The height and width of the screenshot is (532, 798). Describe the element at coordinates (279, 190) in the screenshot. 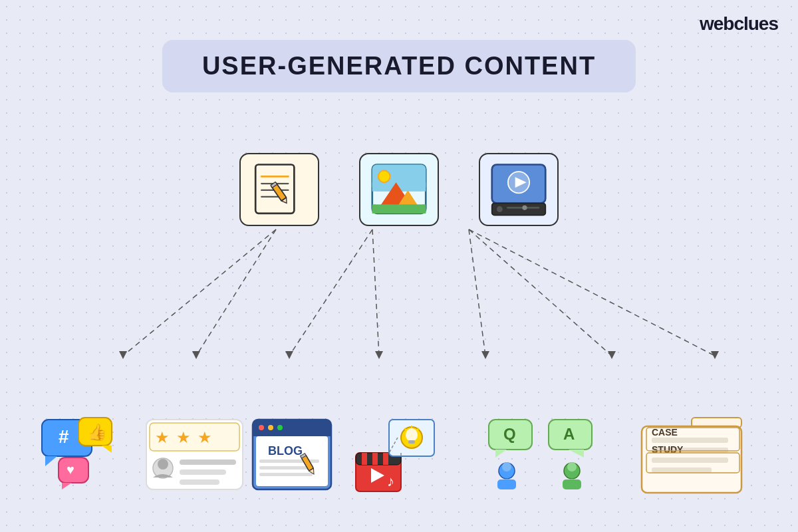

I see `blog-post-top-icon` at that location.